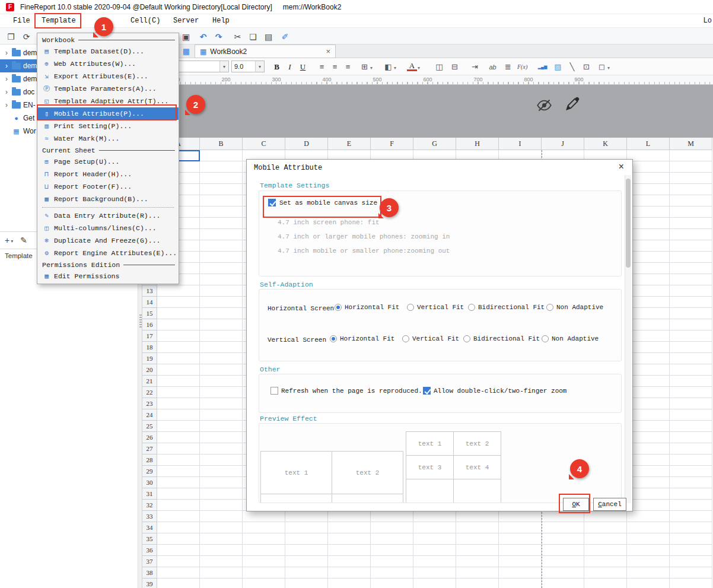  I want to click on cell-a34, so click(179, 528).